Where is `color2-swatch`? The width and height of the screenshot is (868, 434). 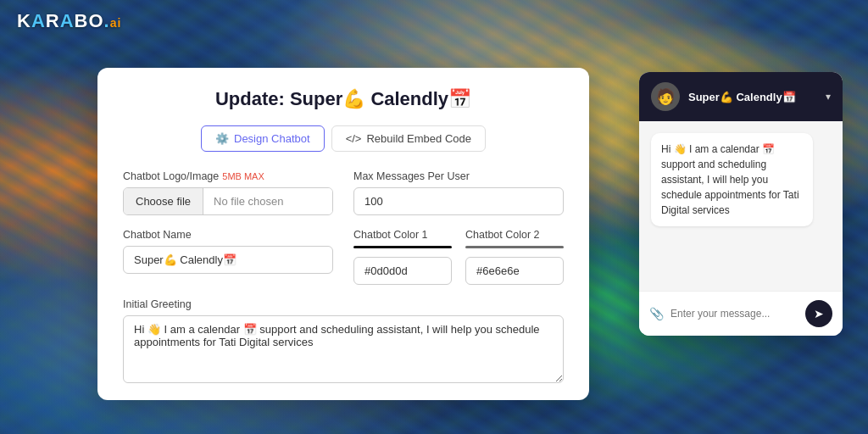
color2-swatch is located at coordinates (515, 248).